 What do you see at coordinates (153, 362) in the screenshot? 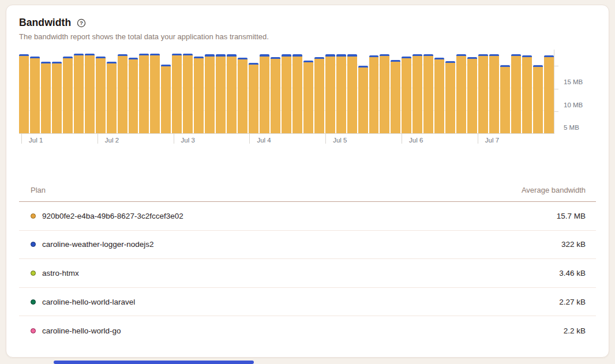
I see `bottom-indicator-bar` at bounding box center [153, 362].